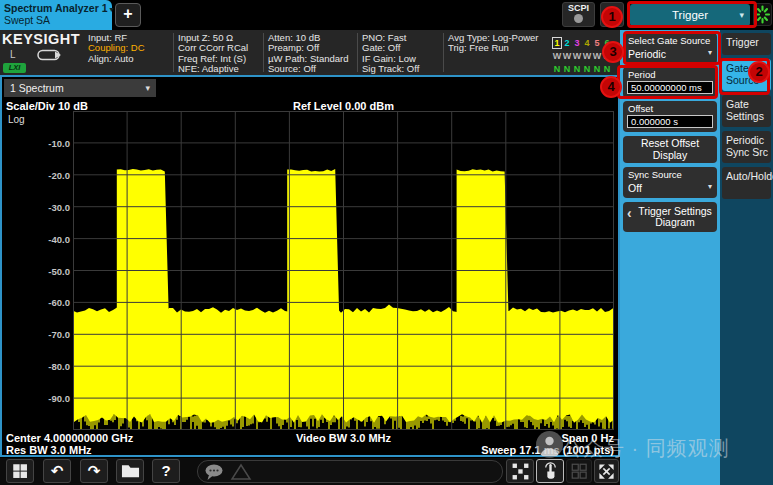 This screenshot has height=485, width=773. Describe the element at coordinates (670, 122) in the screenshot. I see `offset-input: 0.000000 s` at that location.